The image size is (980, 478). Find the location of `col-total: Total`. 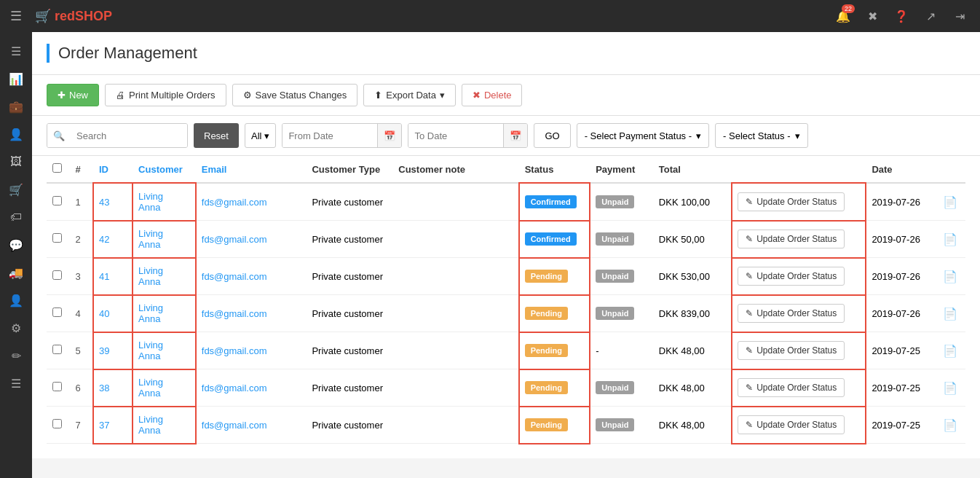

col-total: Total is located at coordinates (692, 169).